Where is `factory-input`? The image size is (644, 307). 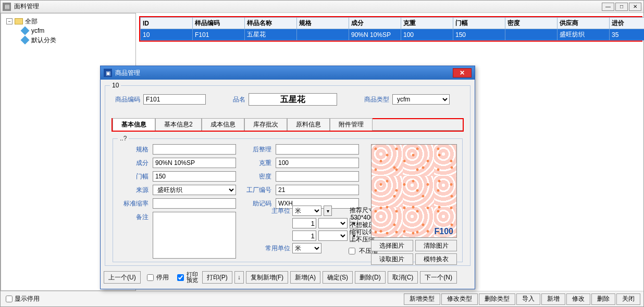 factory-input is located at coordinates (317, 190).